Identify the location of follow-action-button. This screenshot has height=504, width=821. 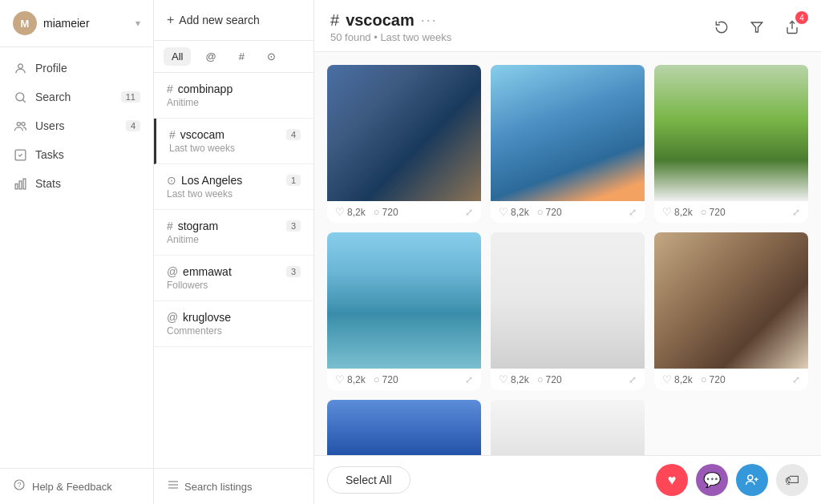
(752, 480).